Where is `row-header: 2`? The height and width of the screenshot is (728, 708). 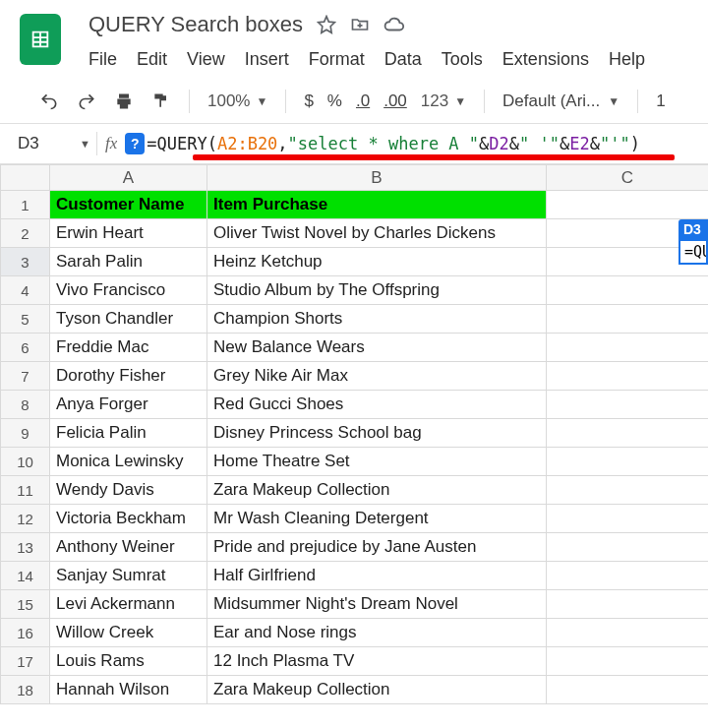 row-header: 2 is located at coordinates (26, 234).